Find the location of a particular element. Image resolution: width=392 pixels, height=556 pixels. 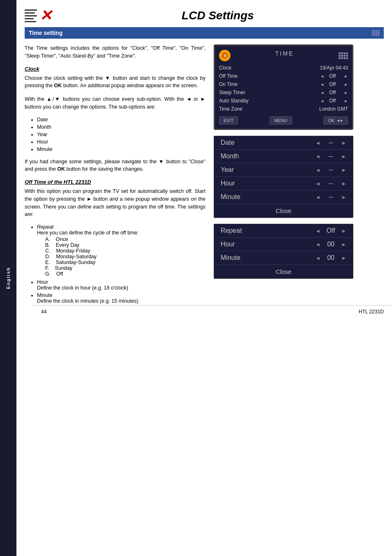

off-time-close-label: Close is located at coordinates (284, 271).